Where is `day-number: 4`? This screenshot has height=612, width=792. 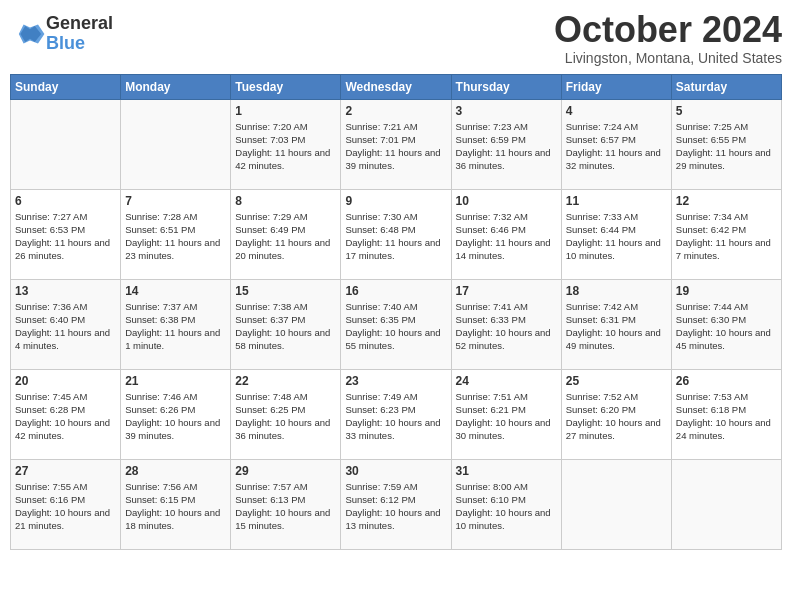 day-number: 4 is located at coordinates (616, 111).